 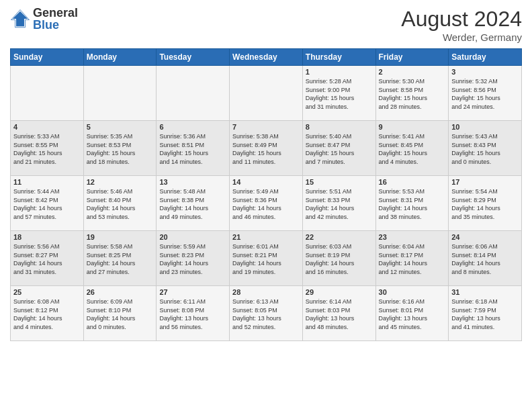 I want to click on day-number: 22, so click(x=339, y=237).